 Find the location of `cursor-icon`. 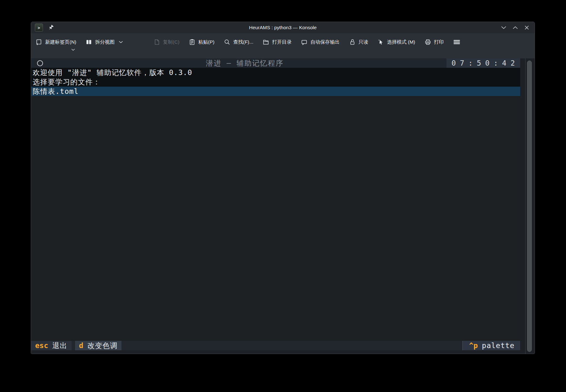

cursor-icon is located at coordinates (381, 42).